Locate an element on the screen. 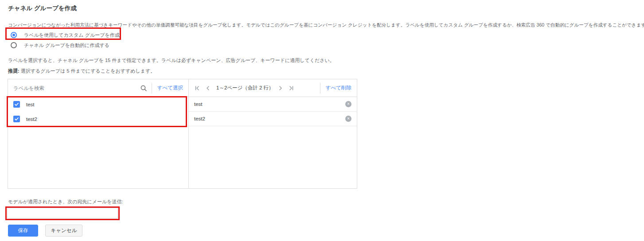  recommendation-prefix: 推奨: is located at coordinates (14, 71).